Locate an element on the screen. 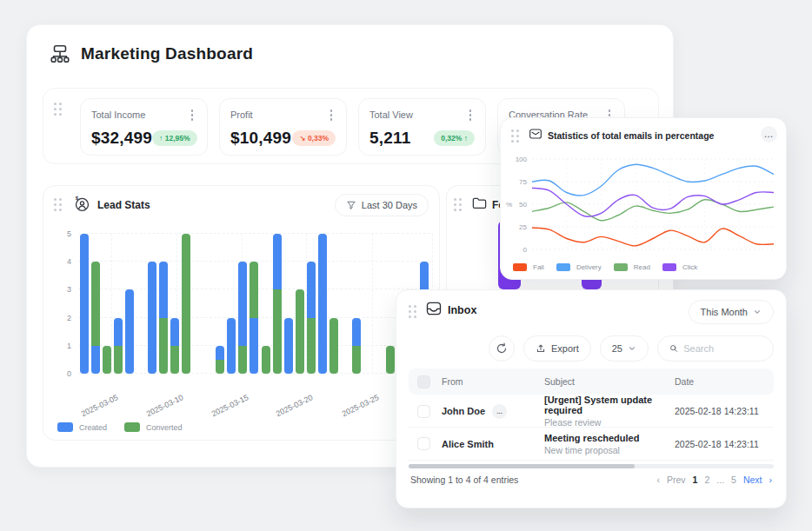 This screenshot has width=812, height=531. x-axis-tick: 2025-03-15 is located at coordinates (230, 405).